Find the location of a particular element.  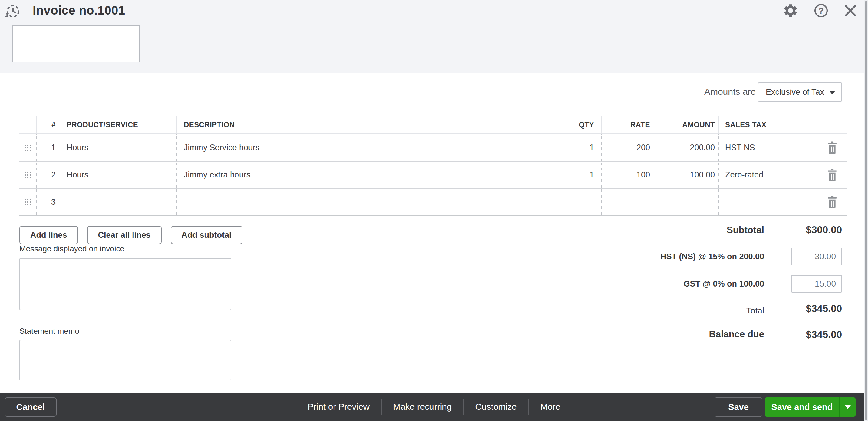

audit-history-icon is located at coordinates (13, 11).